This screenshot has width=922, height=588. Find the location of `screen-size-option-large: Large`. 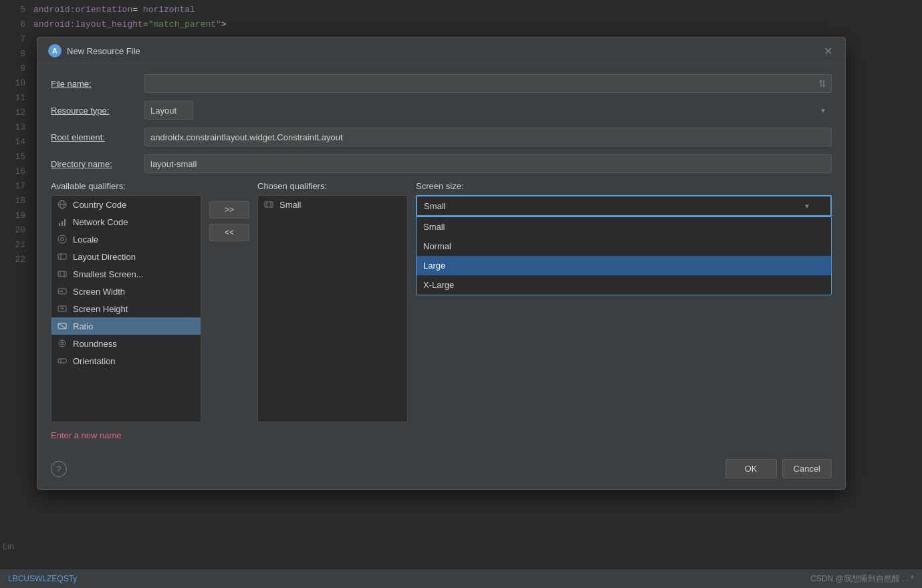

screen-size-option-large: Large is located at coordinates (624, 266).